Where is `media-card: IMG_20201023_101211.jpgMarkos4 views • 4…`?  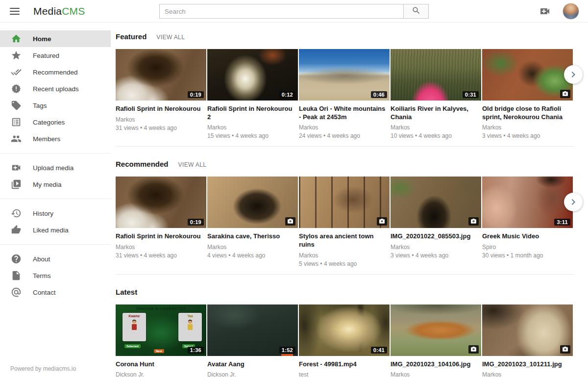
media-card: IMG_20201023_101211.jpgMarkos4 views • 4… is located at coordinates (527, 342).